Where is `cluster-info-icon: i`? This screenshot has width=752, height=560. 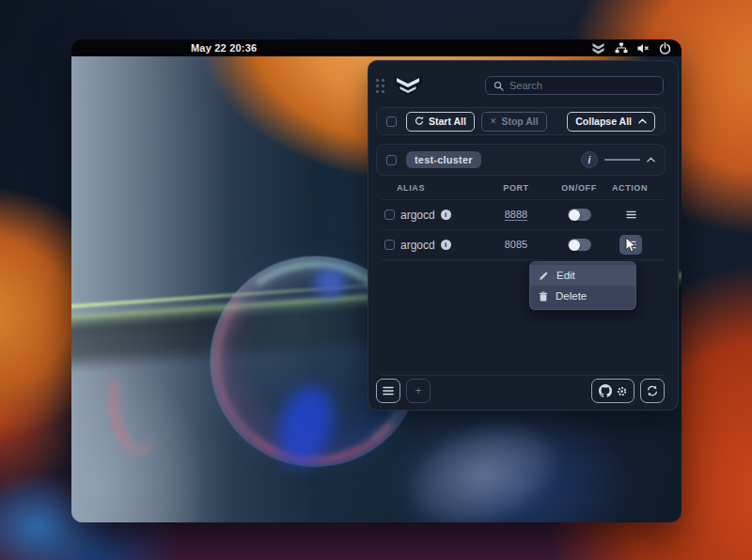
cluster-info-icon: i is located at coordinates (589, 160).